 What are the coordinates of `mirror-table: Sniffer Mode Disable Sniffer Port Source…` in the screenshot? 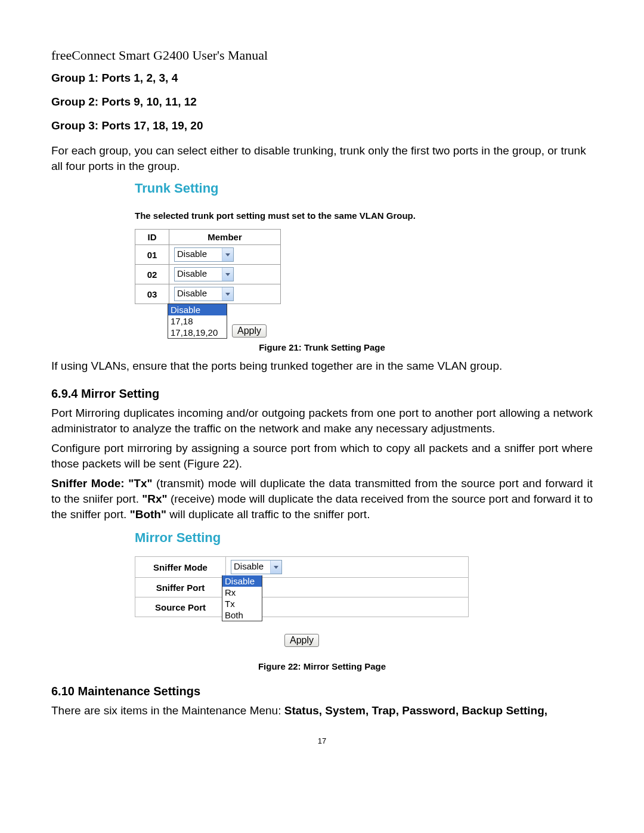 It's located at (302, 587).